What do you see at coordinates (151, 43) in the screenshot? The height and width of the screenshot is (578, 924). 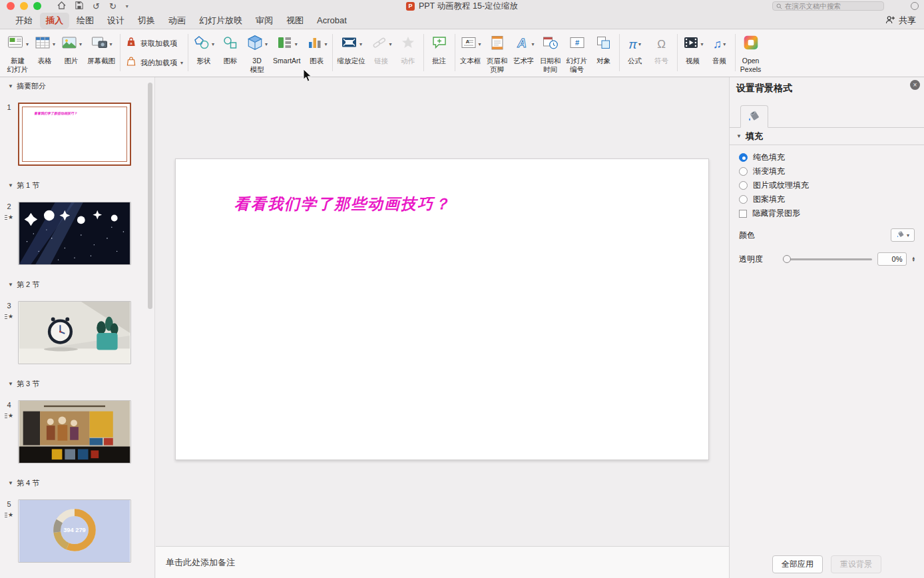 I see `get-addins-button: a 获取加载项` at bounding box center [151, 43].